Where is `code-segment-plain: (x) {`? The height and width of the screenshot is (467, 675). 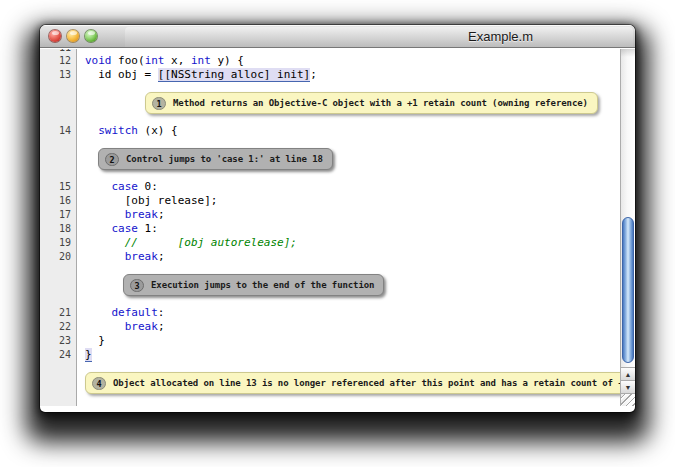
code-segment-plain: (x) { is located at coordinates (158, 130).